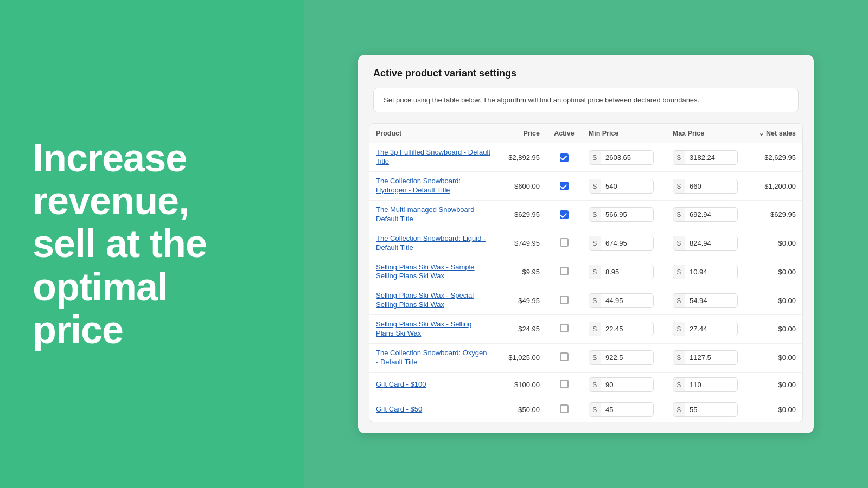 Image resolution: width=868 pixels, height=488 pixels. Describe the element at coordinates (586, 358) in the screenshot. I see `table-row: The Collection Snowboard: Oxygen - Defau…` at that location.